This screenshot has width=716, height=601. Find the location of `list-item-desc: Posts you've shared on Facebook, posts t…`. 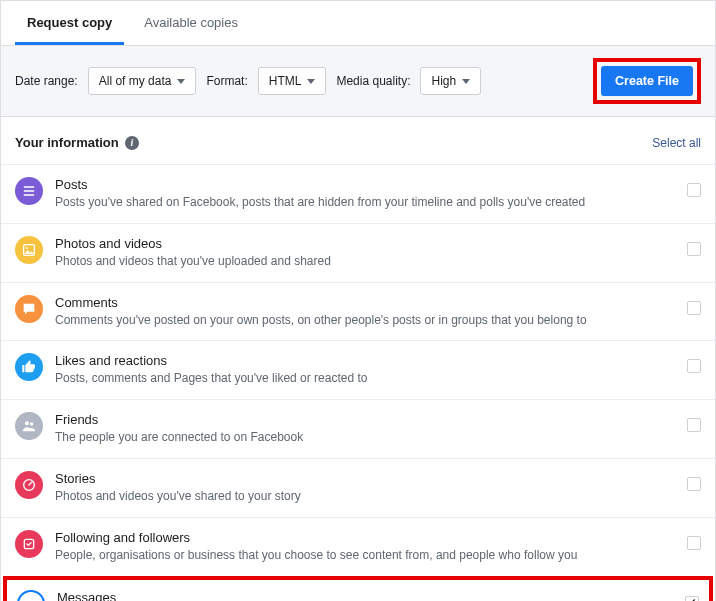

list-item-desc: Posts you've shared on Facebook, posts t… is located at coordinates (365, 202).